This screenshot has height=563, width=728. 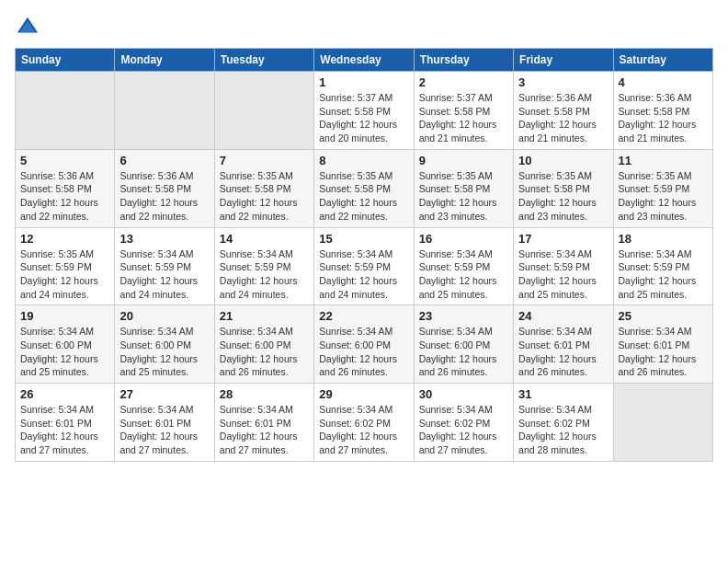 What do you see at coordinates (364, 344) in the screenshot?
I see `calendar-week: 19Sunrise: 5:34 AM Sunset: 6:00 PM Dayli…` at bounding box center [364, 344].